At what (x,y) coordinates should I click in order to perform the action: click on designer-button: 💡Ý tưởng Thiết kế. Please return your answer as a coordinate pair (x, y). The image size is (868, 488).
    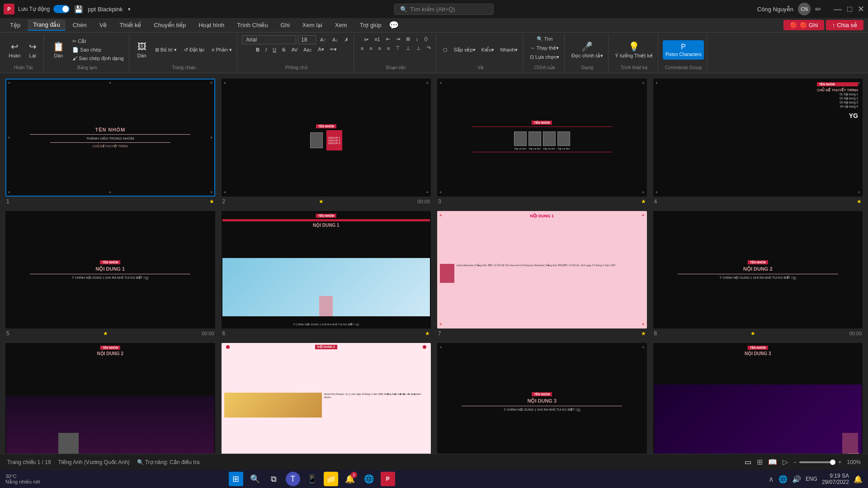
    Looking at the image, I should click on (634, 50).